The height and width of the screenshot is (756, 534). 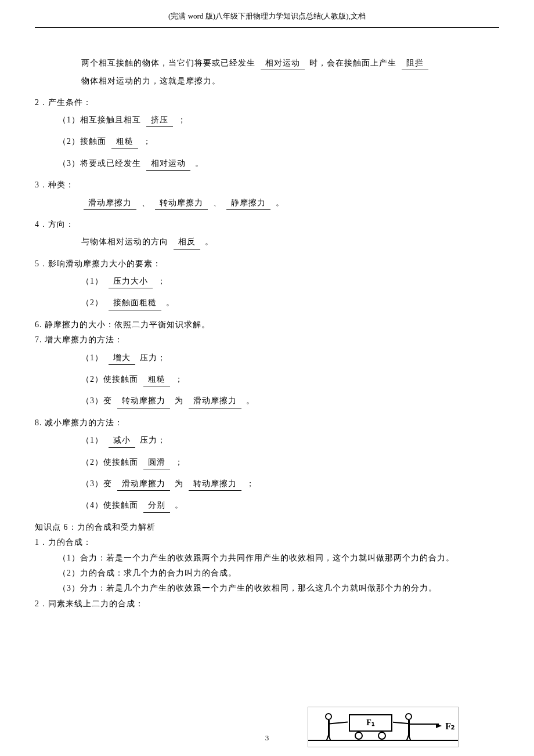 I want to click on s8-item-2: （2）使接触面 圆滑 ；, so click(x=267, y=463).